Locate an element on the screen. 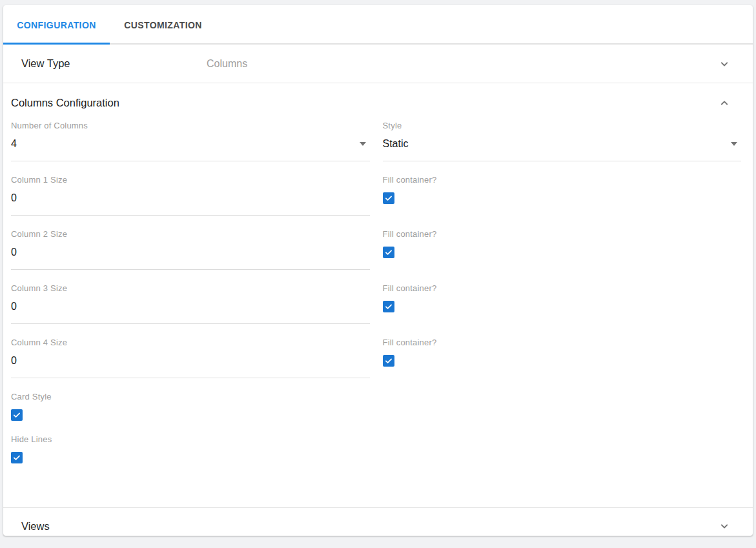 The height and width of the screenshot is (548, 756). fill-container-2-checkbox is located at coordinates (389, 252).